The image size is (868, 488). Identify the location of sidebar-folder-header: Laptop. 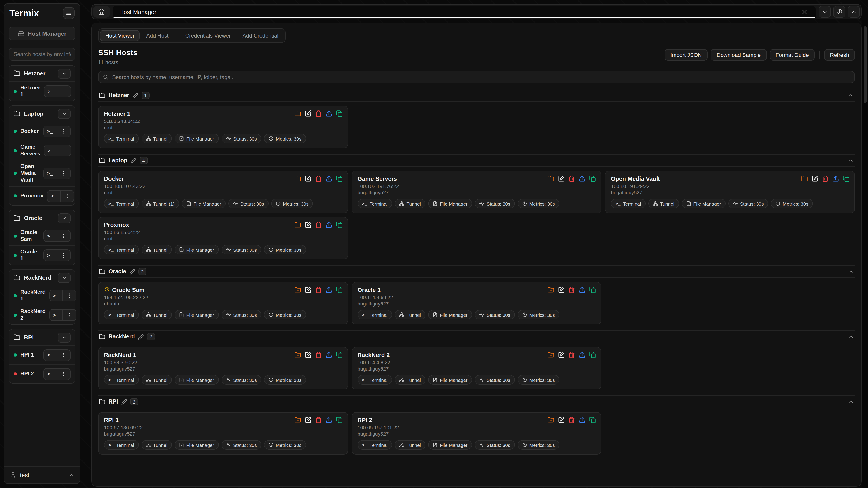
(42, 114).